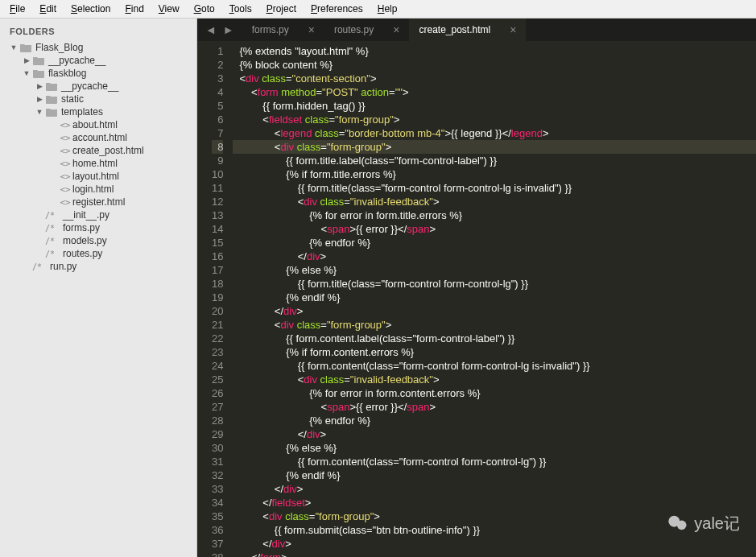  What do you see at coordinates (494, 64) in the screenshot?
I see `code-line: {% block content %}` at bounding box center [494, 64].